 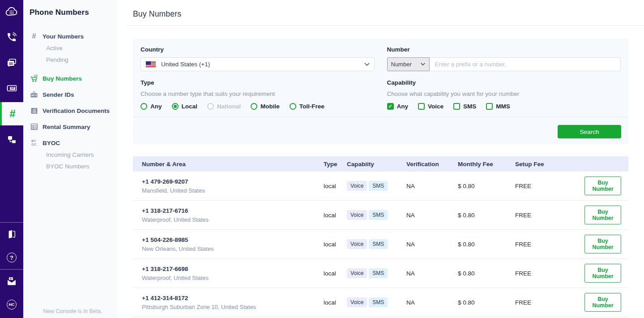 I want to click on billing-icon: $=, so click(x=12, y=281).